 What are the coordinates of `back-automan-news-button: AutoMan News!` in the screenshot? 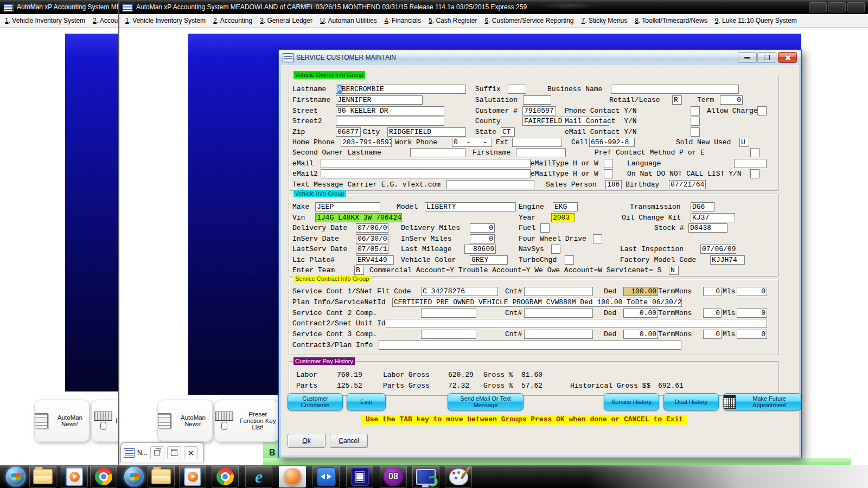 It's located at (62, 421).